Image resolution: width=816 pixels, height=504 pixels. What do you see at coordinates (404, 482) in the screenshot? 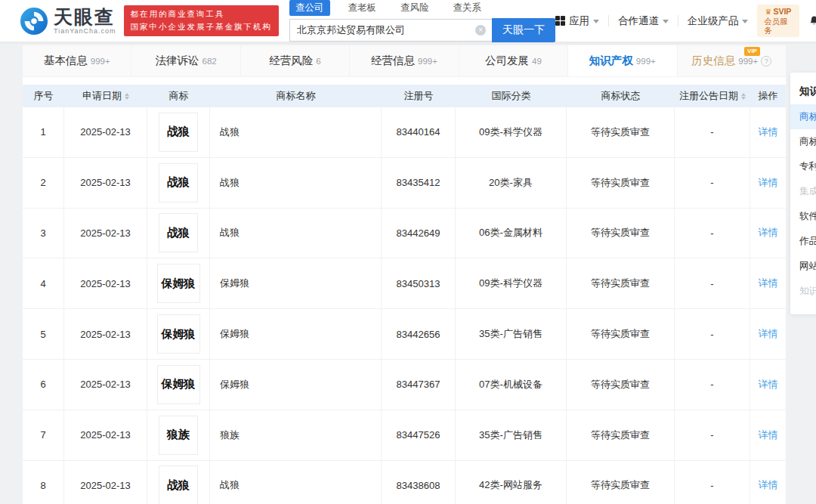
I see `table-row: 8 2025-02-13 战狼 战狼 83438608 42类-网站服务 等待实…` at bounding box center [404, 482].